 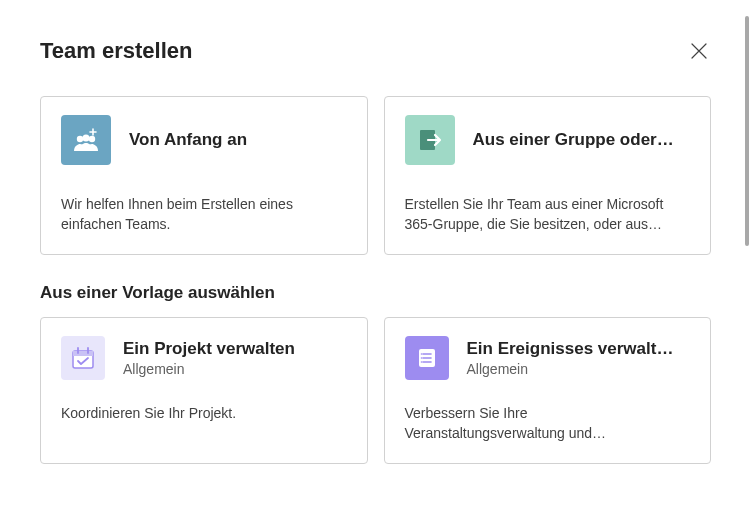 I want to click on calendar-check-icon, so click(x=83, y=358).